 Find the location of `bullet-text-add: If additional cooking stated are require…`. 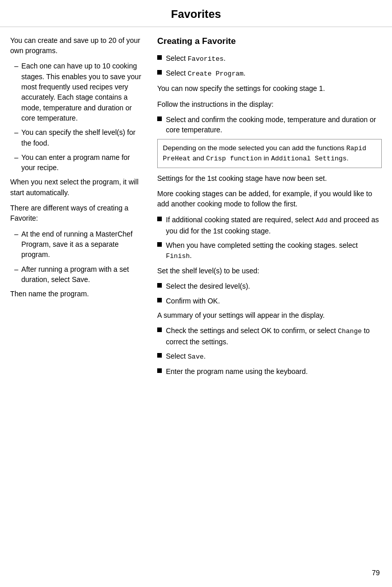

bullet-text-add: If additional cooking stated are require… is located at coordinates (274, 225).